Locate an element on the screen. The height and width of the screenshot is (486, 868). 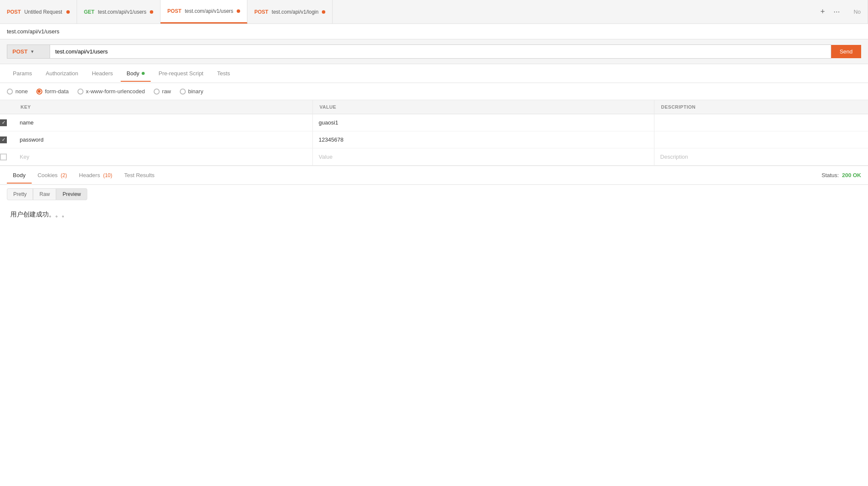
new-row-desc-input is located at coordinates (761, 157).